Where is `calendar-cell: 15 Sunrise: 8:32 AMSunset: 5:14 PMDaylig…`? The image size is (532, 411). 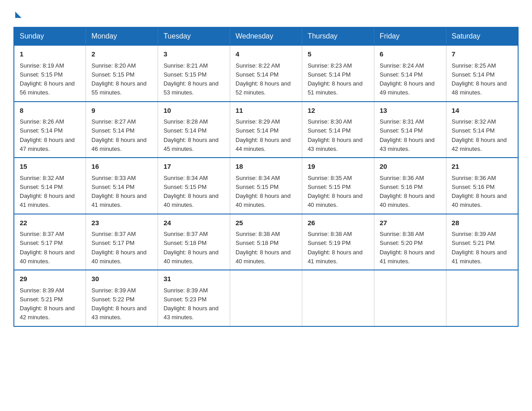
calendar-cell: 15 Sunrise: 8:32 AMSunset: 5:14 PMDaylig… is located at coordinates (50, 186).